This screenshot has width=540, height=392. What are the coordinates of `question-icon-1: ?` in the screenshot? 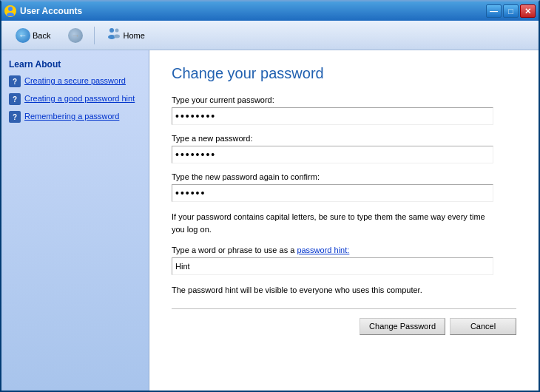 It's located at (15, 81).